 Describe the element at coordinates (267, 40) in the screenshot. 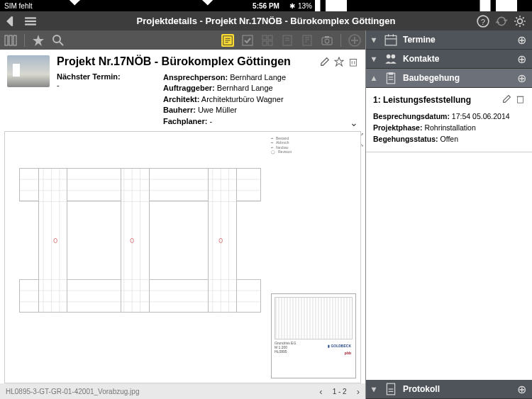

I see `tool-grid-icon` at that location.